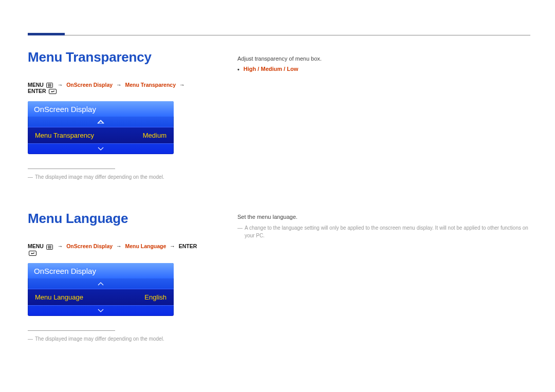  What do you see at coordinates (115, 339) in the screenshot?
I see `section2-footnote: ―The displayed image may differ dependin…` at bounding box center [115, 339].